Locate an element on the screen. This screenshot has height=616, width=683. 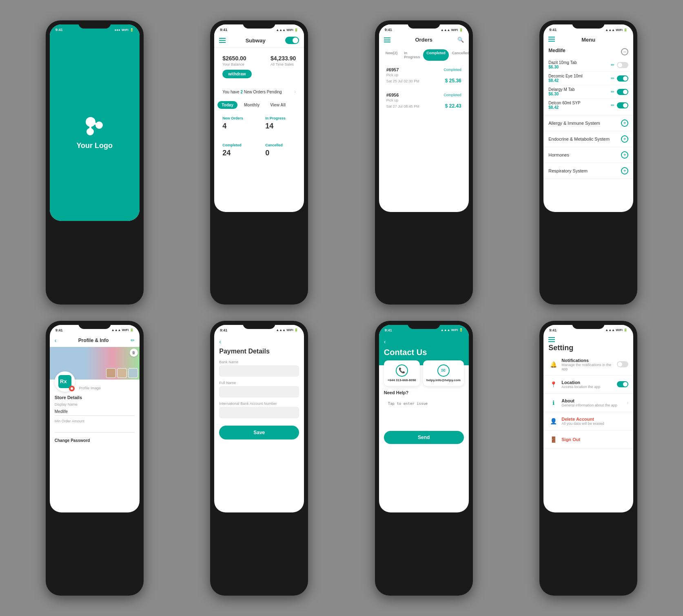
edit-icon-1: ✏ is located at coordinates (613, 65).